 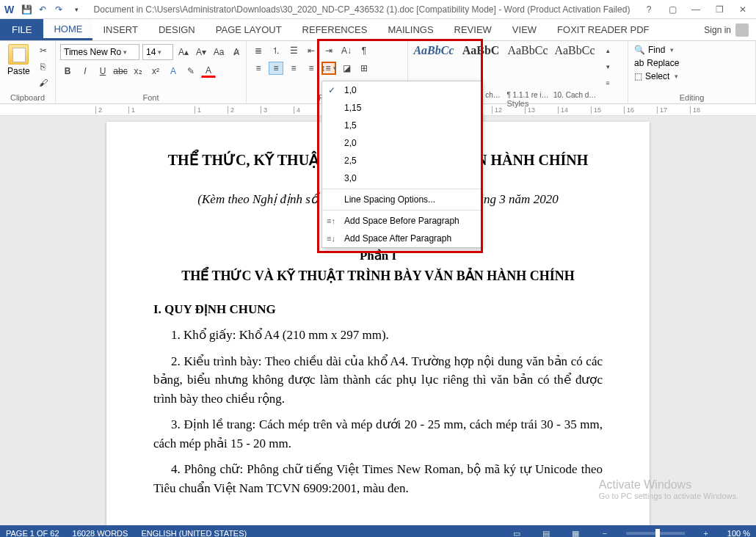 I want to click on style-item-2: AaBbC, so click(x=481, y=51).